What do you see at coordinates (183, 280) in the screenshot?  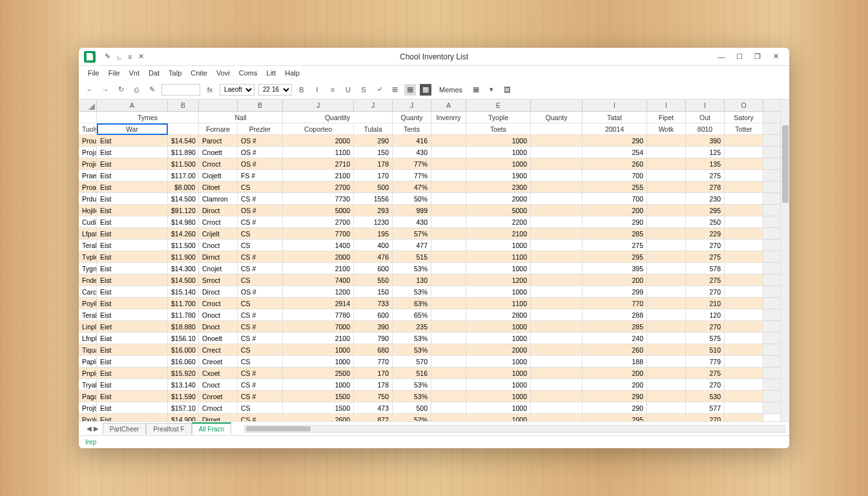 I see `cell-price: $14.500` at bounding box center [183, 280].